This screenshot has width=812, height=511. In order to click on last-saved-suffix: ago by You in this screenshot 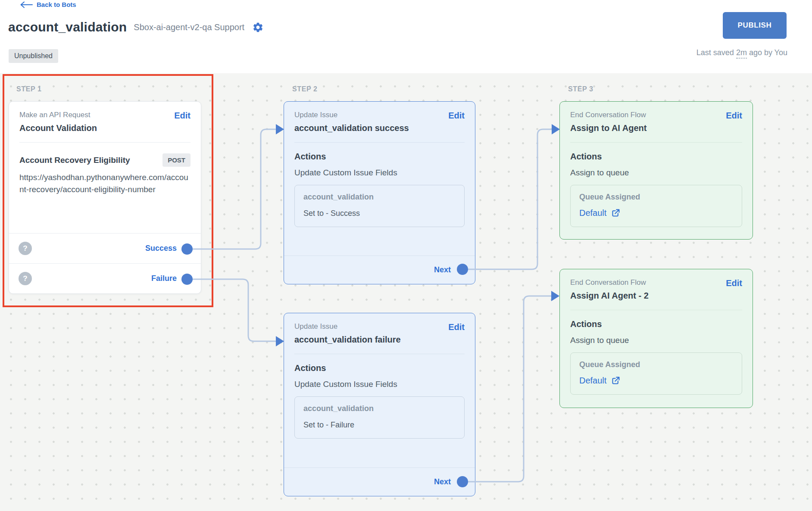, I will do `click(768, 53)`.